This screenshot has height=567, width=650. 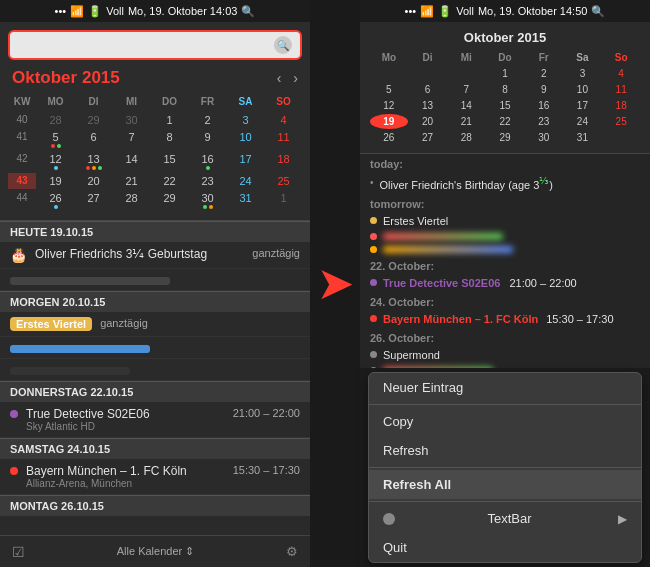 What do you see at coordinates (132, 120) in the screenshot?
I see `day-30-prev: 30` at bounding box center [132, 120].